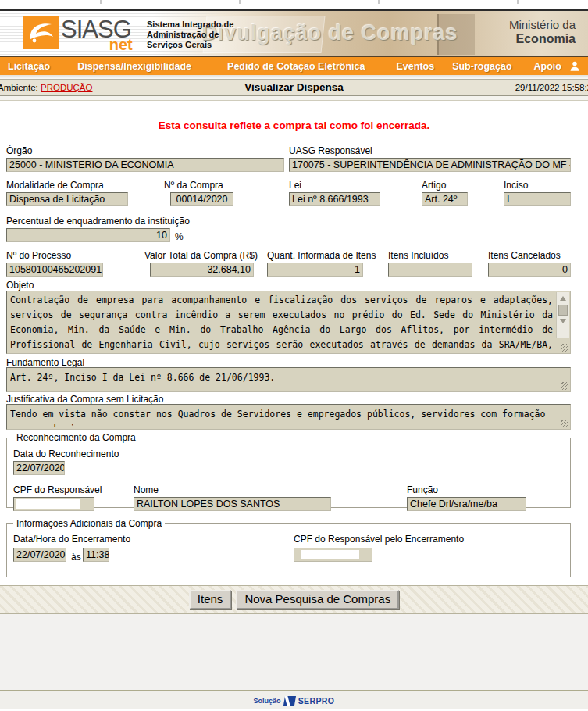 The height and width of the screenshot is (711, 588). I want to click on serpro-logo: Solução SERPRO, so click(294, 700).